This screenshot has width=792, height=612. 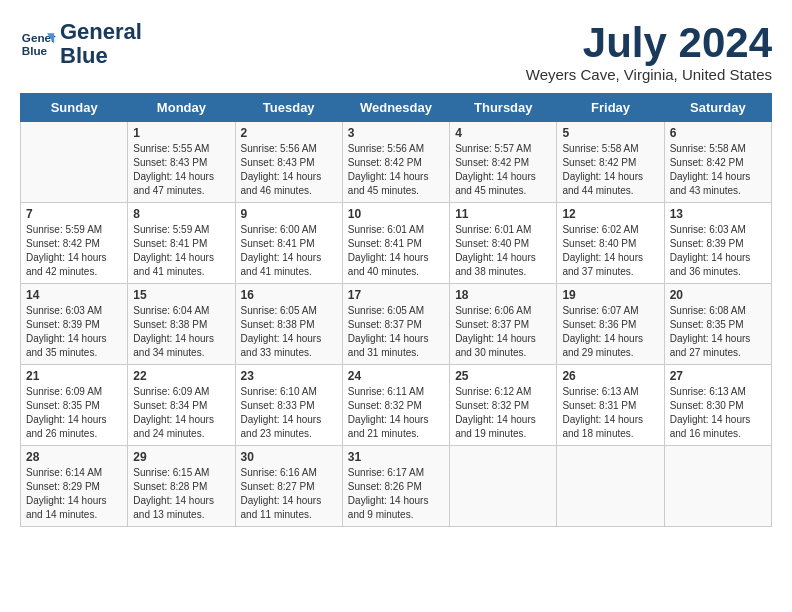 What do you see at coordinates (288, 406) in the screenshot?
I see `calendar-day-cell: 23Sunrise: 6:10 AMSunset: 8:33 PMDayligh…` at bounding box center [288, 406].